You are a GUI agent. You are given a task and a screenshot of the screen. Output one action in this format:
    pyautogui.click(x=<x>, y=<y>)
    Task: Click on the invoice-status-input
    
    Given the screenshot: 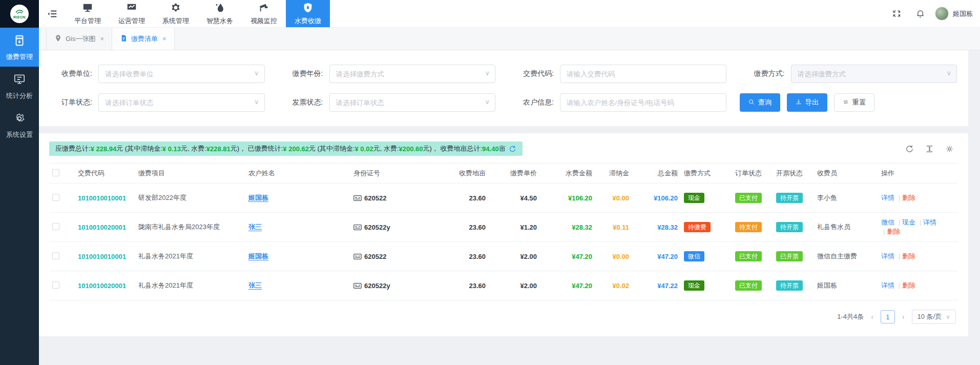 What is the action you would take?
    pyautogui.click(x=413, y=103)
    